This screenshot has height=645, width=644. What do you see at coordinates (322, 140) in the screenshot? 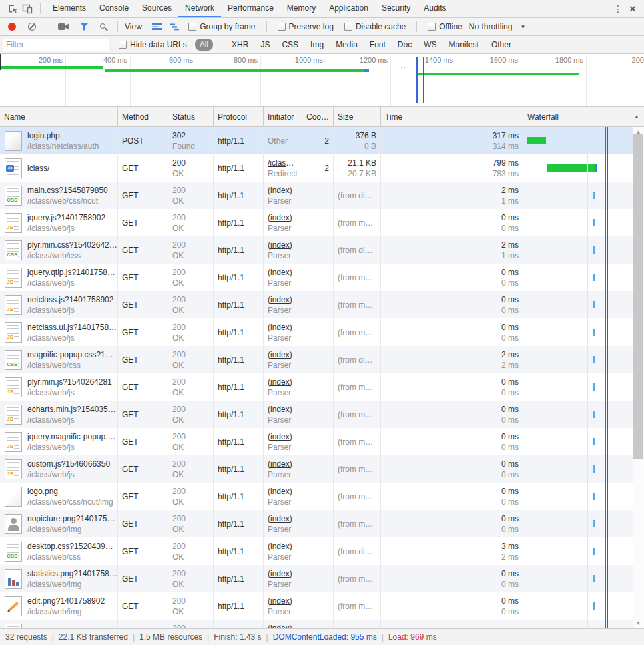
I see `request-row: login.php/iclass/netclass/authPOST302Fou…` at bounding box center [322, 140].